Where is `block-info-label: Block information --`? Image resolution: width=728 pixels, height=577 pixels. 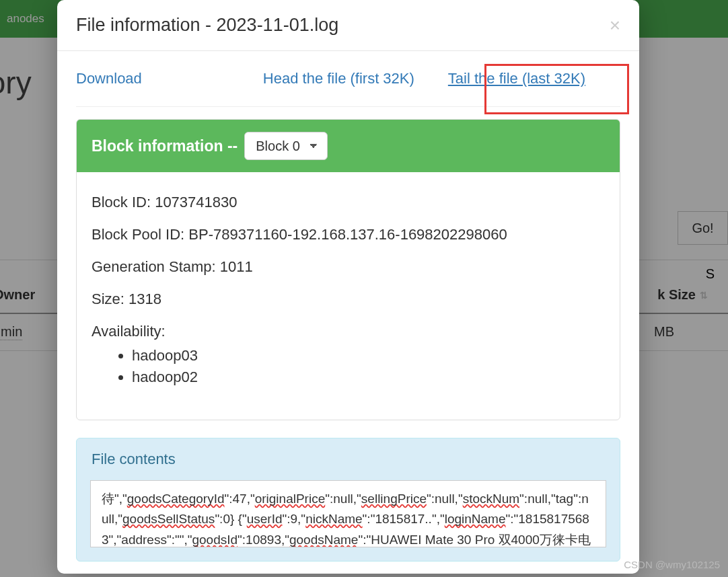
block-info-label: Block information -- is located at coordinates (164, 147).